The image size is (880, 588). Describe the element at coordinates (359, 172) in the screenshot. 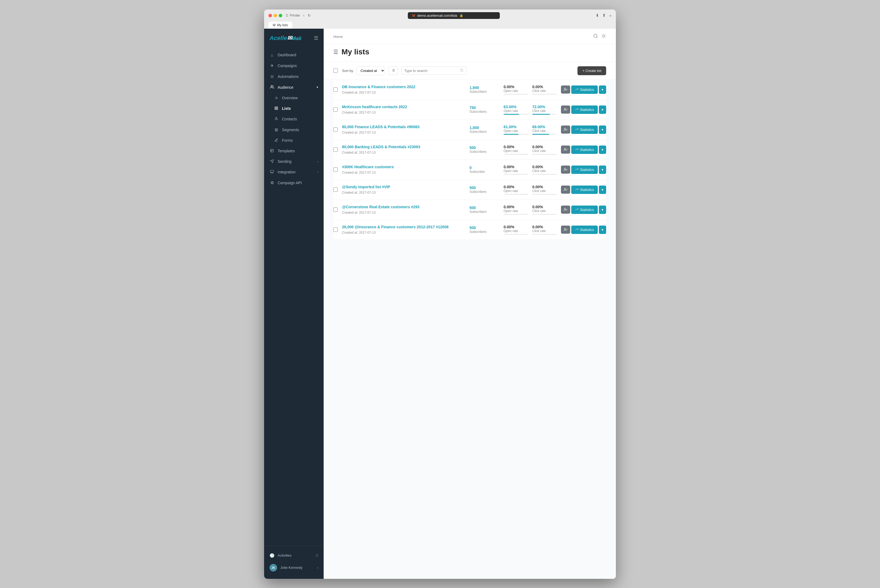

I see `list-meta-5: Created at: 2017-07-13` at that location.